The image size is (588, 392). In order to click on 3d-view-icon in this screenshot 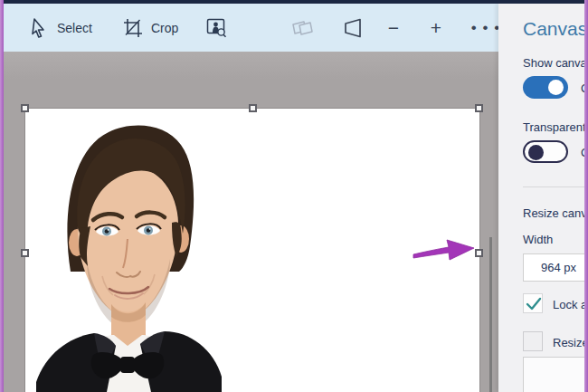, I will do `click(353, 28)`.